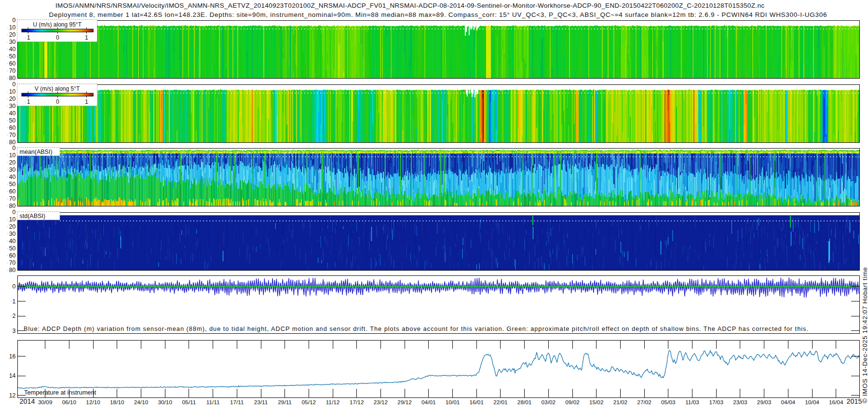  What do you see at coordinates (716, 402) in the screenshot?
I see `svg-text: 17/03` at bounding box center [716, 402].